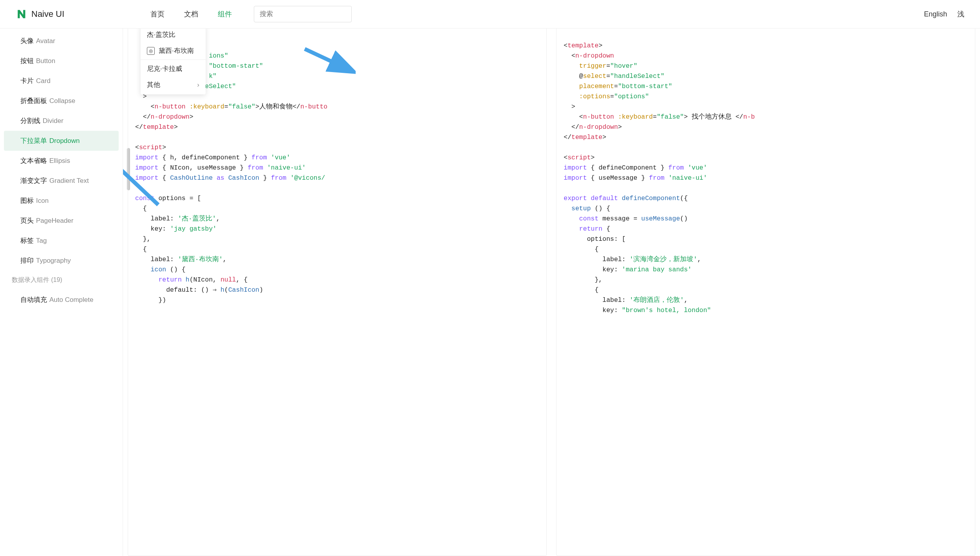 The width and height of the screenshot is (980, 556). Describe the element at coordinates (328, 61) in the screenshot. I see `annotation-arrow-right` at that location.